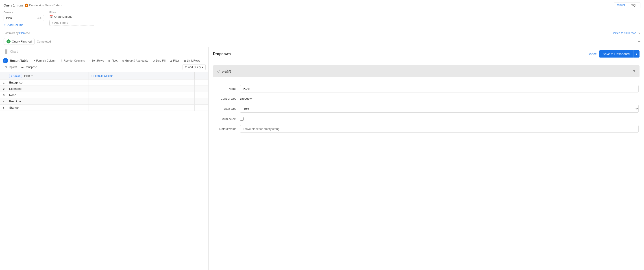 The image size is (644, 270). I want to click on default-value-row: Default value, so click(426, 129).